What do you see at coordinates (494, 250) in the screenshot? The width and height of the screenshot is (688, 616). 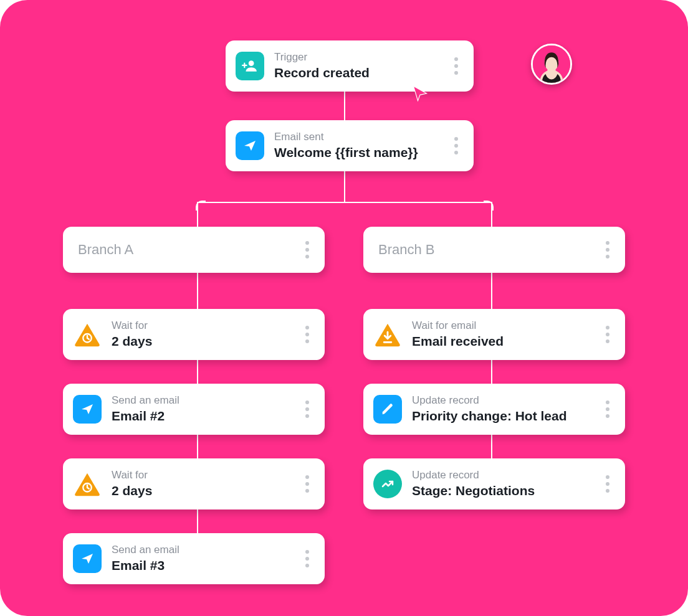 I see `node-branch-b: Branch B` at bounding box center [494, 250].